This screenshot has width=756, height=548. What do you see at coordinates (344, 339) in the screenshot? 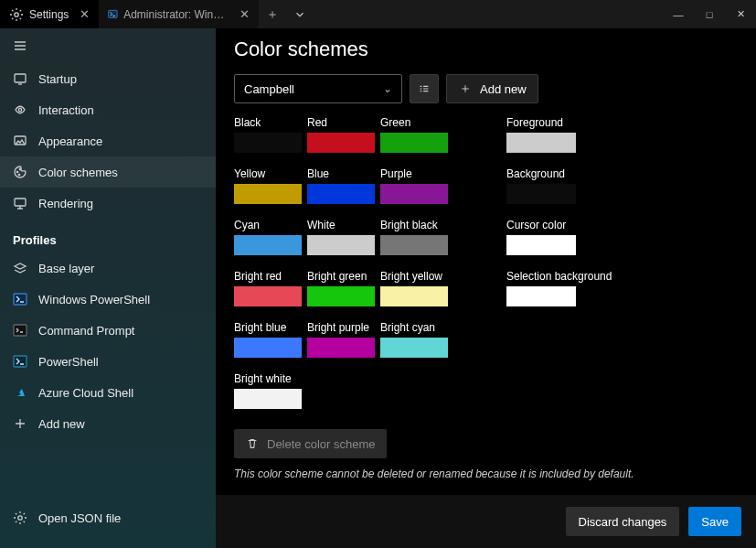
I see `color-bright-purple: Bright purple` at bounding box center [344, 339].